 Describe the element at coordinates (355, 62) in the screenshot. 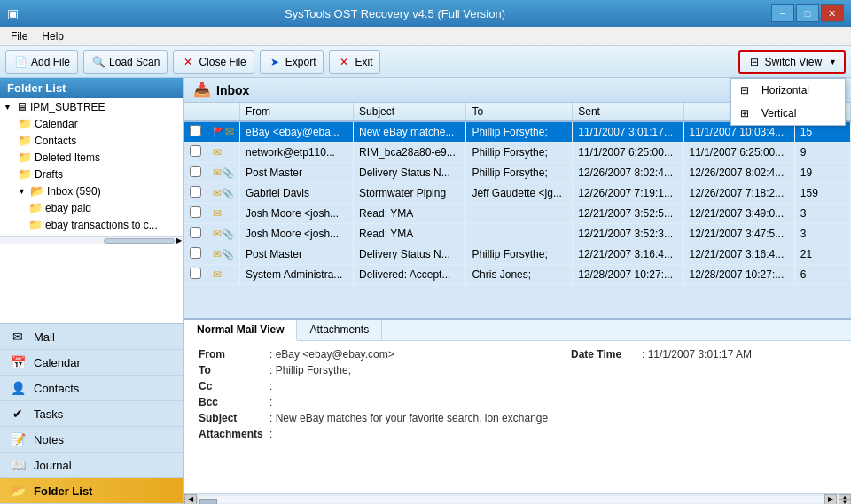

I see `exit-button: ✕ Exit` at that location.